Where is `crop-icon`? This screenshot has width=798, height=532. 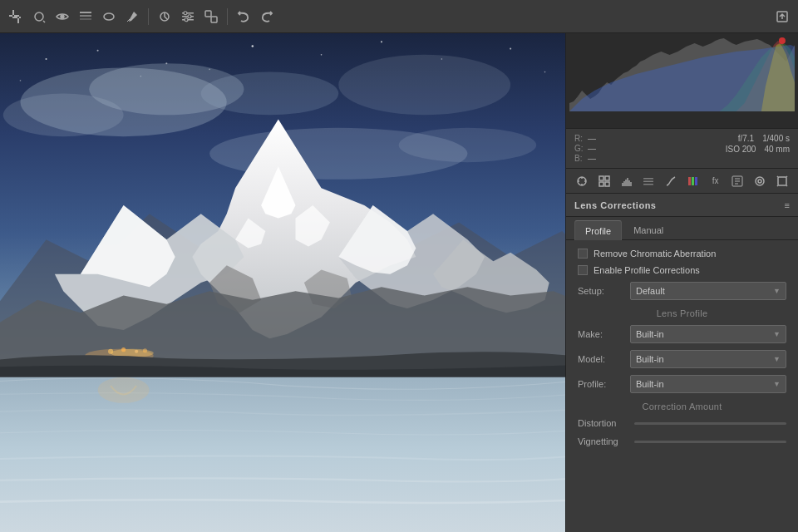 crop-icon is located at coordinates (16, 17).